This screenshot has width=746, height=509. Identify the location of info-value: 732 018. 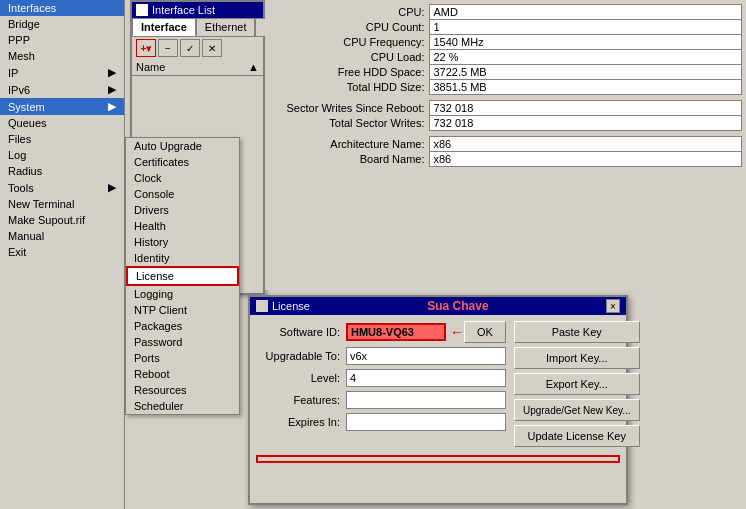
(586, 124).